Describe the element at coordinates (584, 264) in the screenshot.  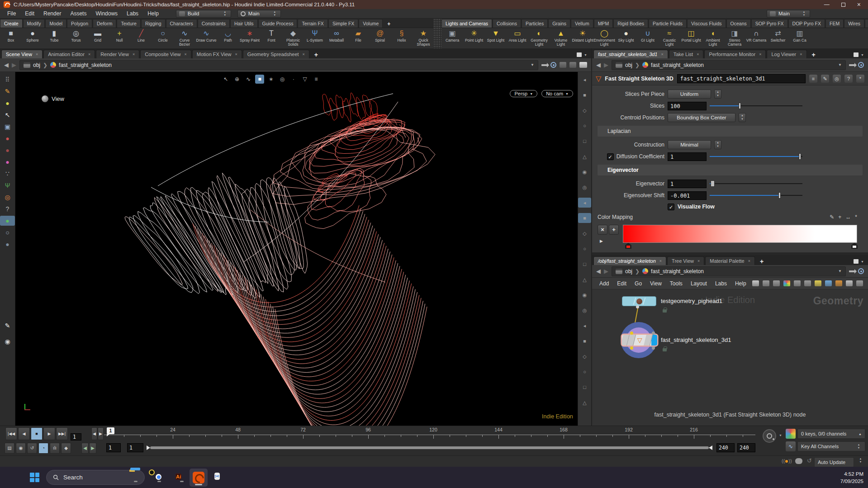
I see `particles-icon: □` at that location.